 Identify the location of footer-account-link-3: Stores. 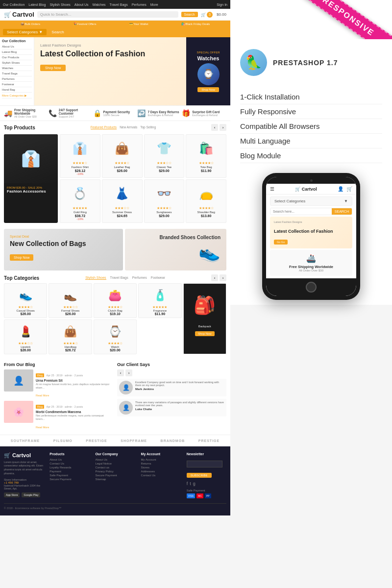
(161, 467).